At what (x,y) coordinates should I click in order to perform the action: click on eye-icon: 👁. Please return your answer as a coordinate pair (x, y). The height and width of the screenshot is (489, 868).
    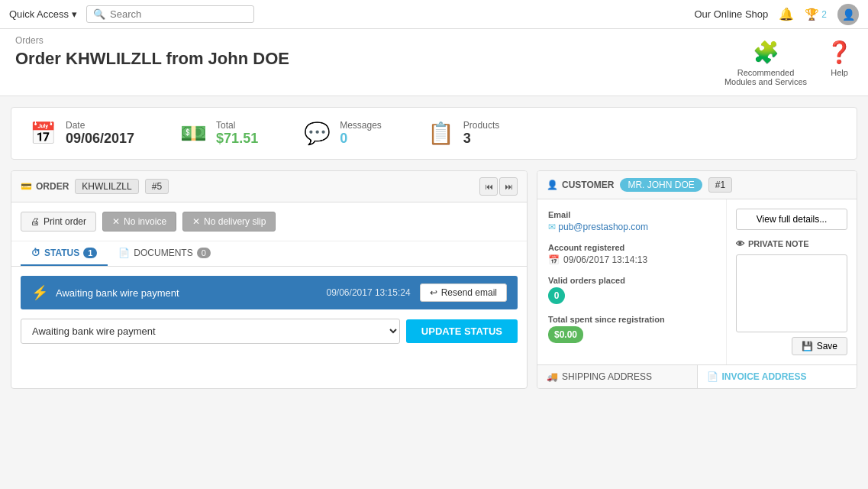
    Looking at the image, I should click on (741, 244).